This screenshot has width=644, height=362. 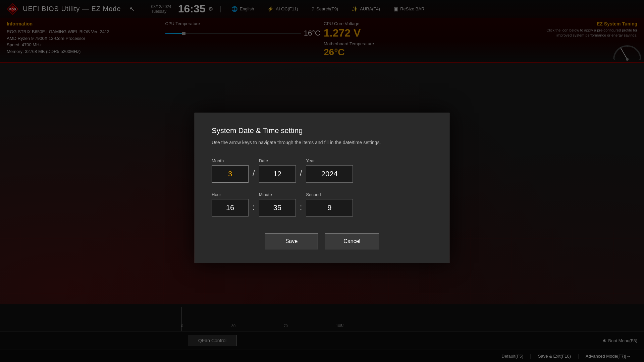 I want to click on datetime-fields: Month / Date / Year Hour, so click(x=322, y=187).